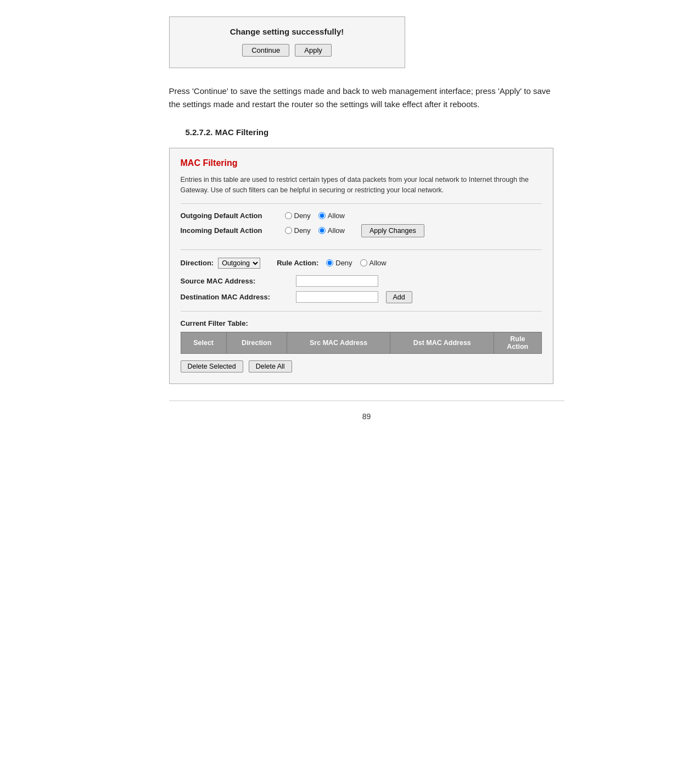 The height and width of the screenshot is (784, 700). What do you see at coordinates (361, 281) in the screenshot?
I see `source-mac-row: Source MAC Address:` at bounding box center [361, 281].